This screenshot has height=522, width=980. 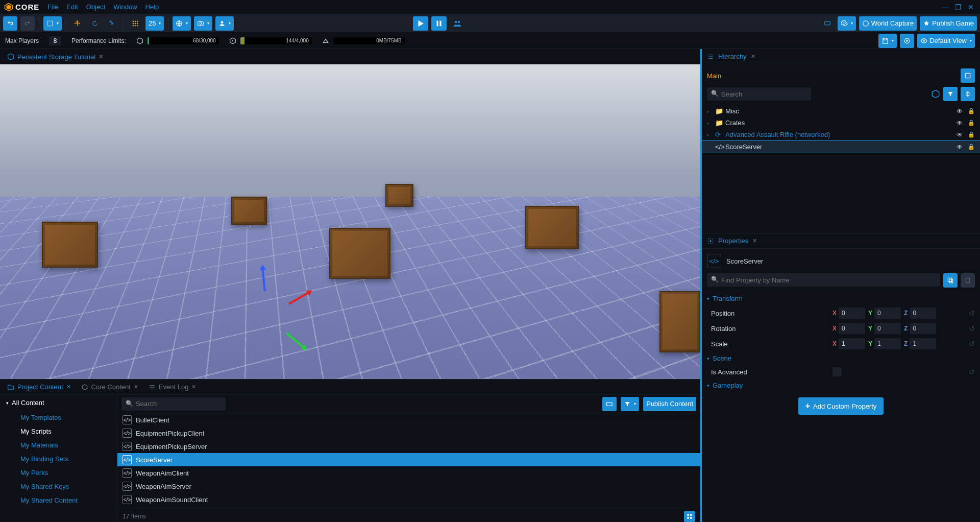 What do you see at coordinates (10, 23) in the screenshot?
I see `undo-button` at bounding box center [10, 23].